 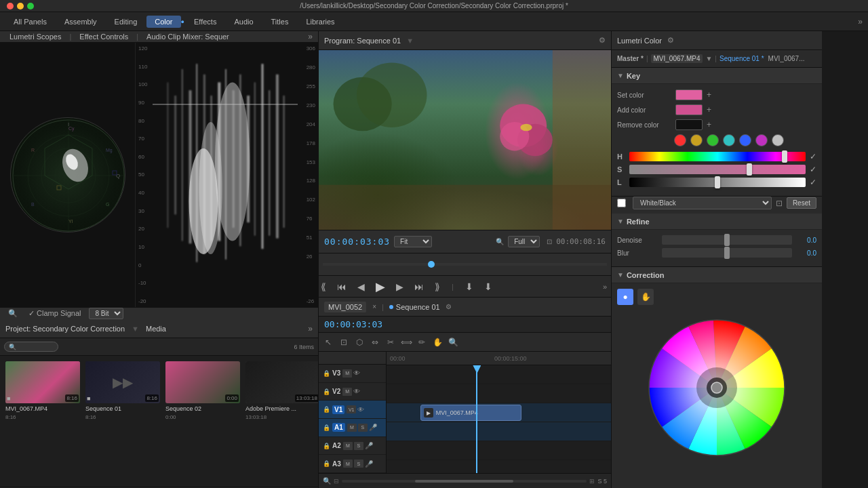 What do you see at coordinates (713, 140) in the screenshot?
I see `color-dot-green` at bounding box center [713, 140].